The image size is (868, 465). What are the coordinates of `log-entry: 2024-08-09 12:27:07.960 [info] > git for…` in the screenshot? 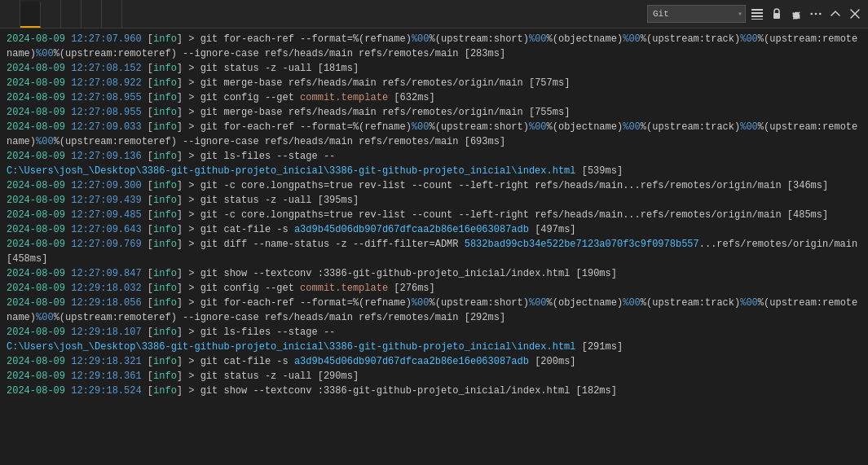 It's located at (434, 46).